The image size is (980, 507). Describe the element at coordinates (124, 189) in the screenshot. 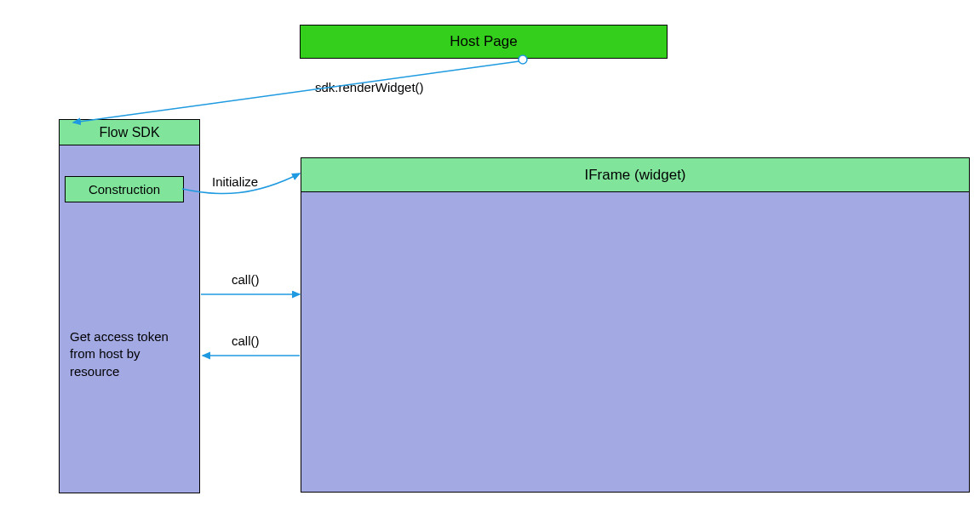

I see `construction-box: Construction` at that location.